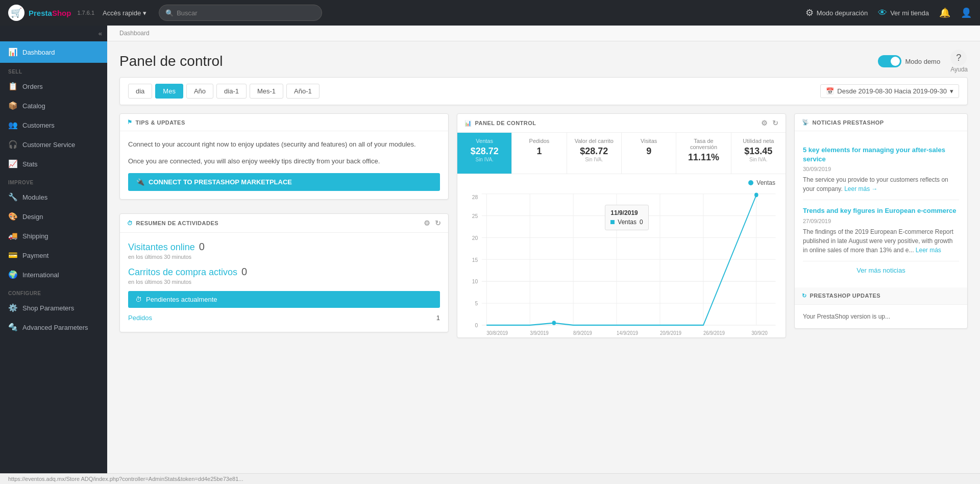  I want to click on international-icon: 🌍, so click(13, 275).